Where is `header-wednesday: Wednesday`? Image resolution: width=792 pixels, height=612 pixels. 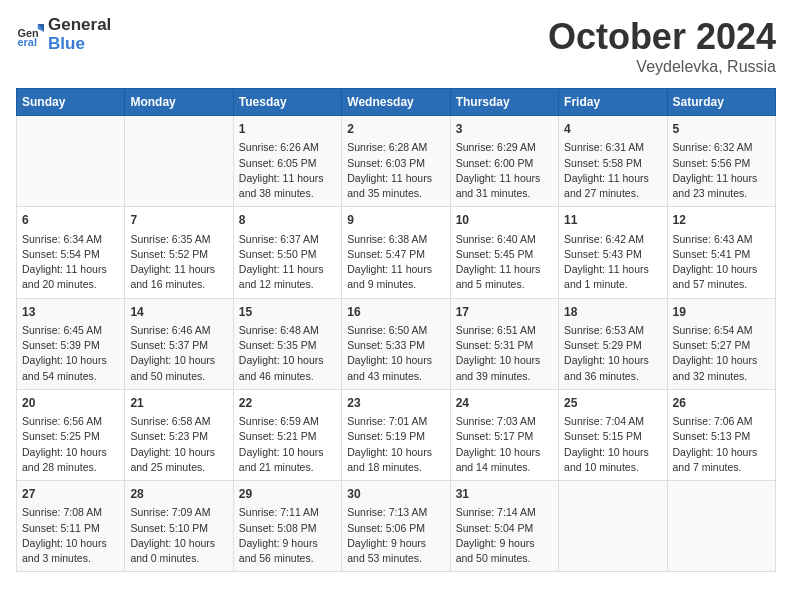 header-wednesday: Wednesday is located at coordinates (396, 102).